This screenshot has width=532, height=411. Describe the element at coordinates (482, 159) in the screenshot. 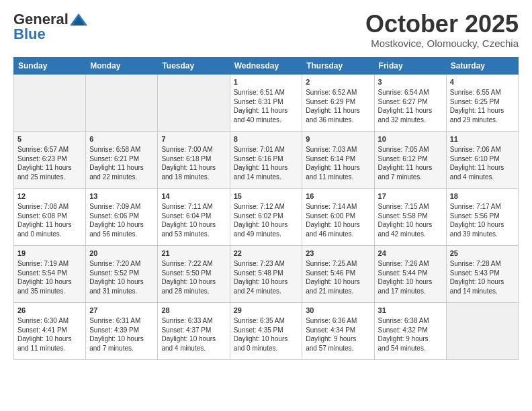

I see `day-info: Sunset: 6:10 PM` at that location.